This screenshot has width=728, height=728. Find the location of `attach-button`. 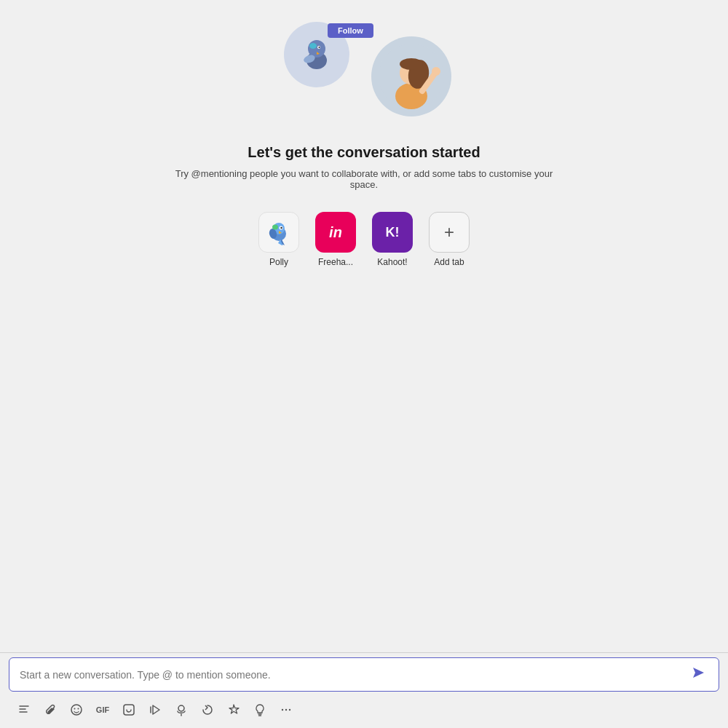

attach-button is located at coordinates (50, 710).